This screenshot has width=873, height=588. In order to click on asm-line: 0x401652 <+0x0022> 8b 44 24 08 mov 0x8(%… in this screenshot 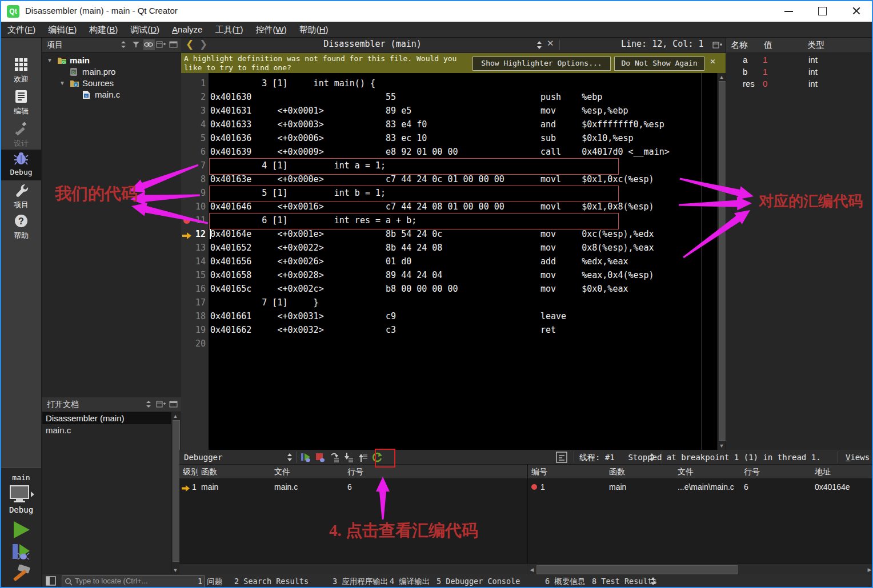, I will do `click(432, 248)`.